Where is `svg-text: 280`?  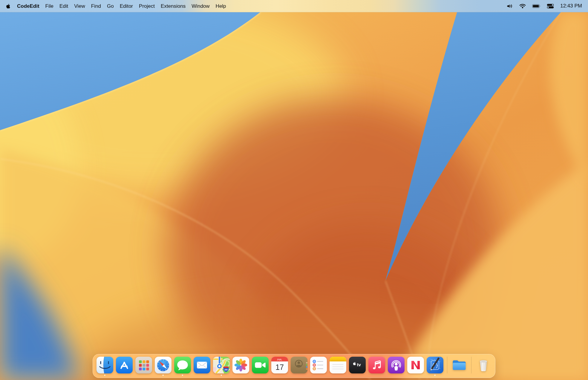 svg-text: 280 is located at coordinates (226, 370).